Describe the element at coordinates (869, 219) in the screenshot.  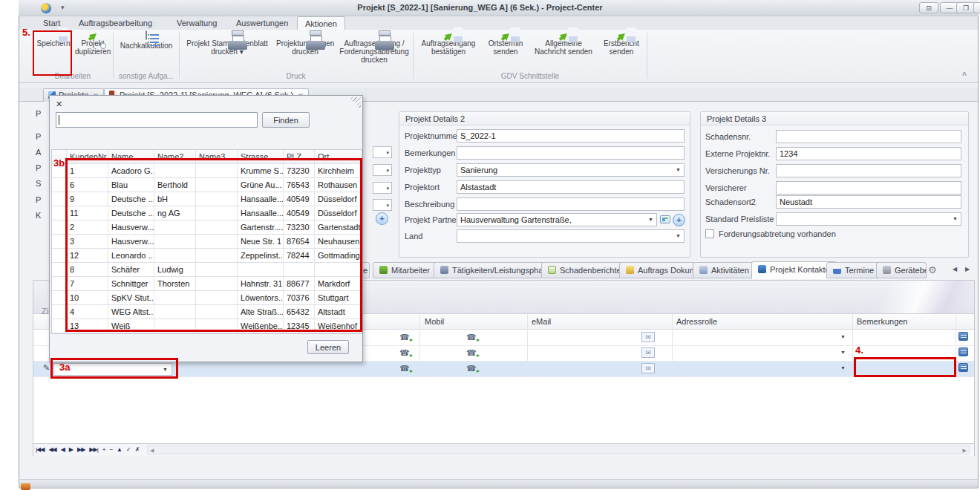
I see `standard-preisliste-combo: ▼` at that location.